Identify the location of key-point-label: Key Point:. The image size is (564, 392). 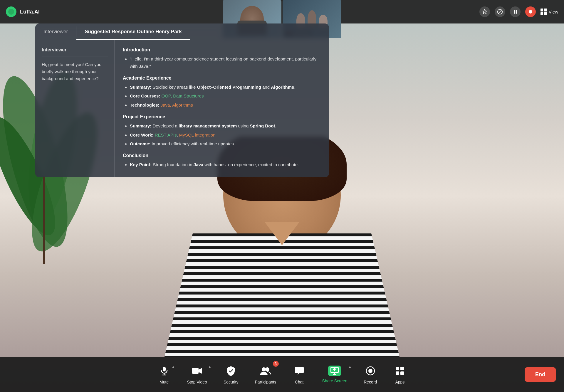
(141, 164).